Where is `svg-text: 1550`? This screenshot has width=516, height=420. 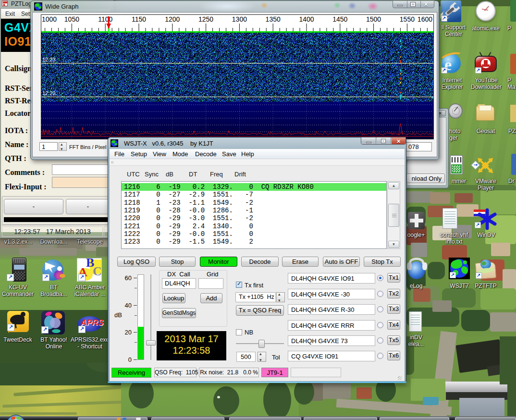
svg-text: 1550 is located at coordinates (407, 19).